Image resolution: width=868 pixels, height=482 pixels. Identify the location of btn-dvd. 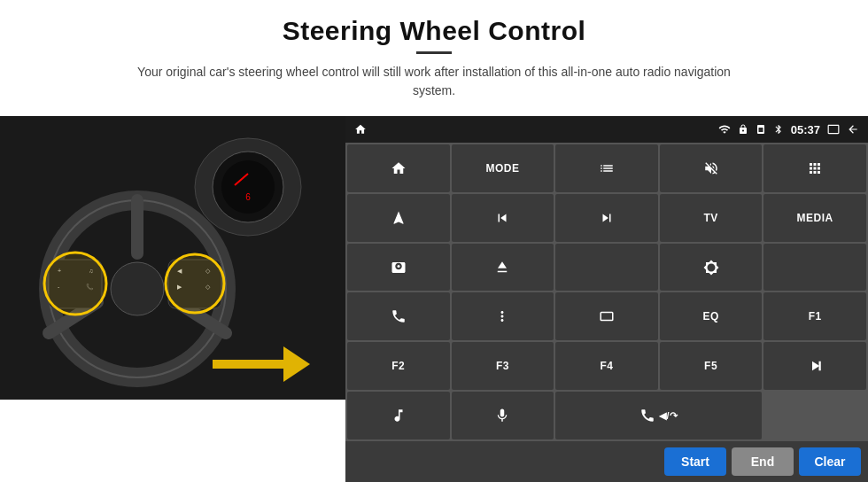
(815, 268).